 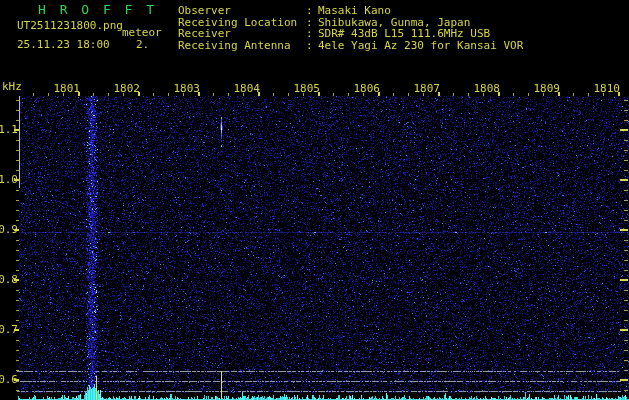 What do you see at coordinates (98, 10) in the screenshot?
I see `app-title: H R O F F T` at bounding box center [98, 10].